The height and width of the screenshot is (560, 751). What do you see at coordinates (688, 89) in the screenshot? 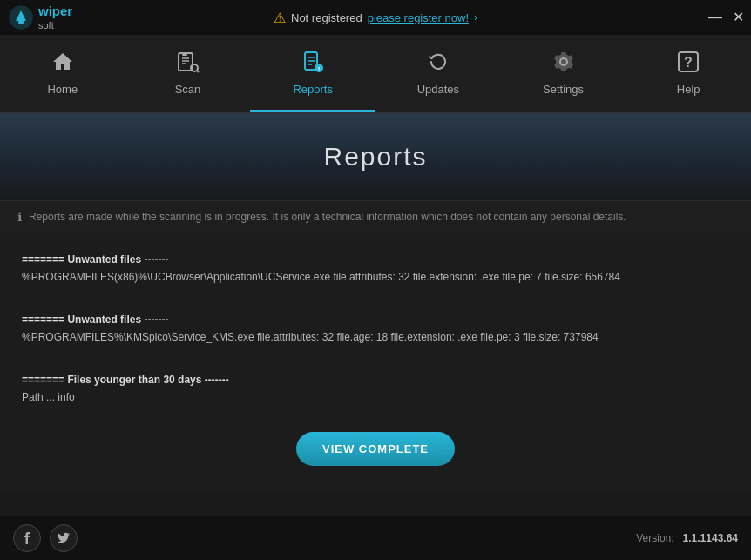
I see `help-label: Help` at bounding box center [688, 89].